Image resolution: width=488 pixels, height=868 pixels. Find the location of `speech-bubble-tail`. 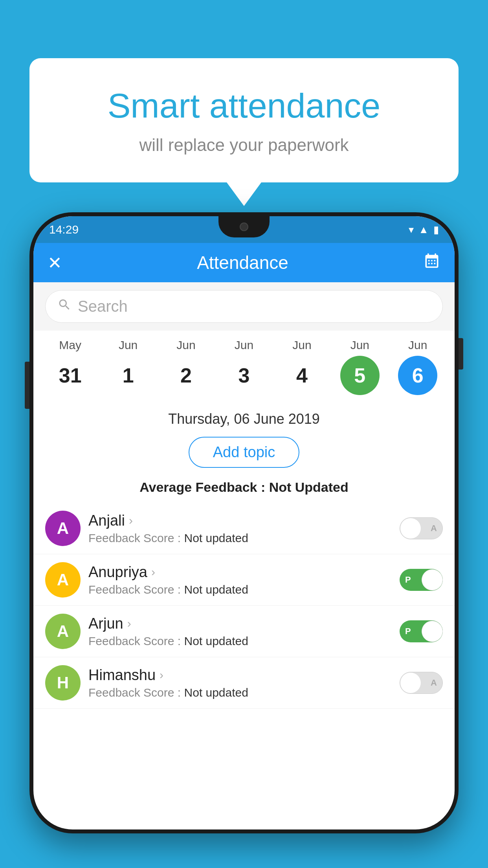

speech-bubble-tail is located at coordinates (244, 194).